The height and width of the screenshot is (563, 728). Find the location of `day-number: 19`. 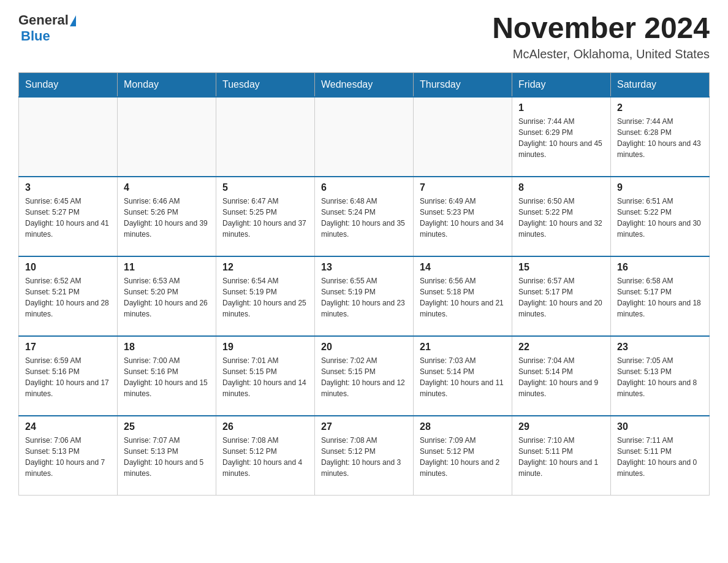

day-number: 19 is located at coordinates (265, 347).